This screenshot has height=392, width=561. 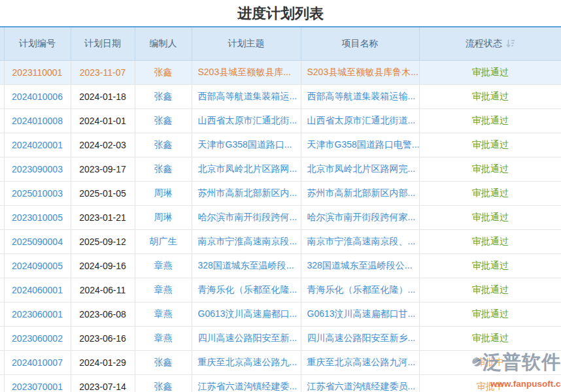 What do you see at coordinates (103, 44) in the screenshot?
I see `column-header-plan-date: 计划日期` at bounding box center [103, 44].